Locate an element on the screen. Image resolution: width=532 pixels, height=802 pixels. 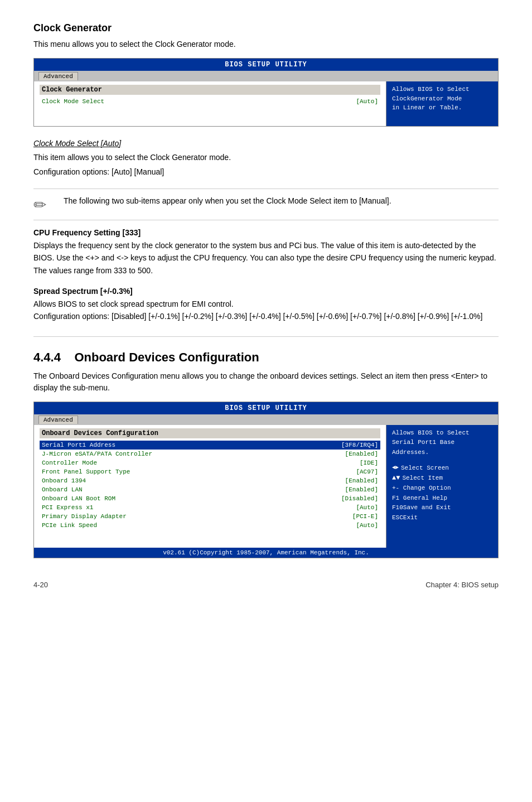
onboard-item-row-7: PCI Express x1[Auto] is located at coordinates (210, 508).